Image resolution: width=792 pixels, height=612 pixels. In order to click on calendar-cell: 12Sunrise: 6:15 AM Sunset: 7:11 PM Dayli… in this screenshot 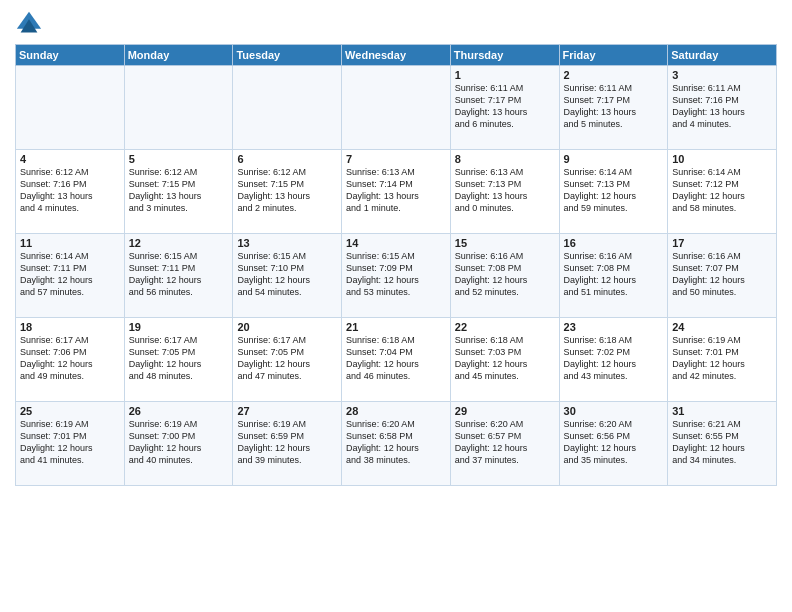, I will do `click(178, 276)`.